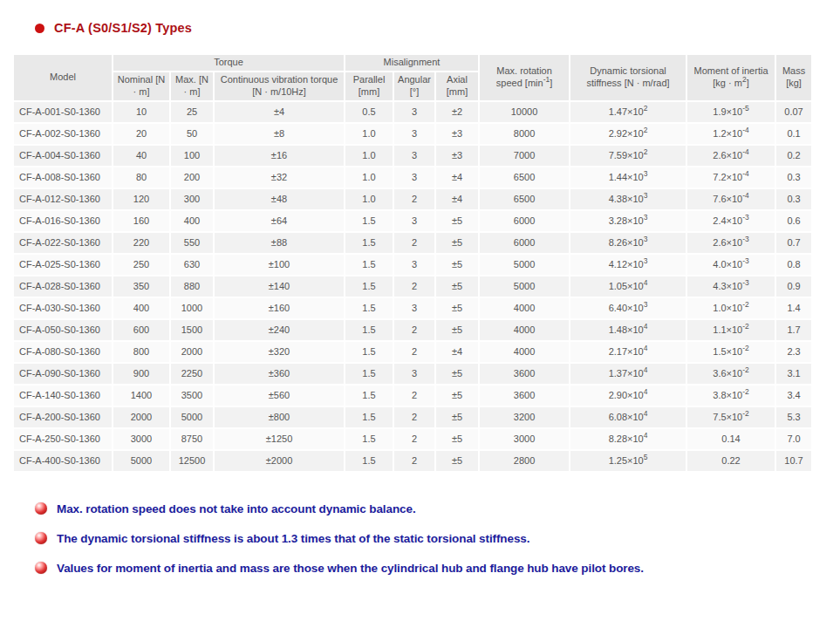  I want to click on value-cell: 6.40×103, so click(628, 309).